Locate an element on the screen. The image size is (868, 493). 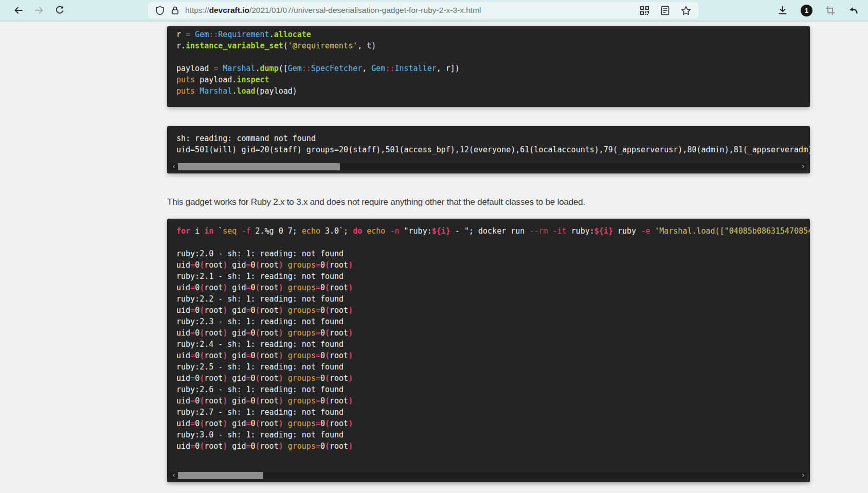
code-line: puts Marshal.load(payload) is located at coordinates (489, 91).